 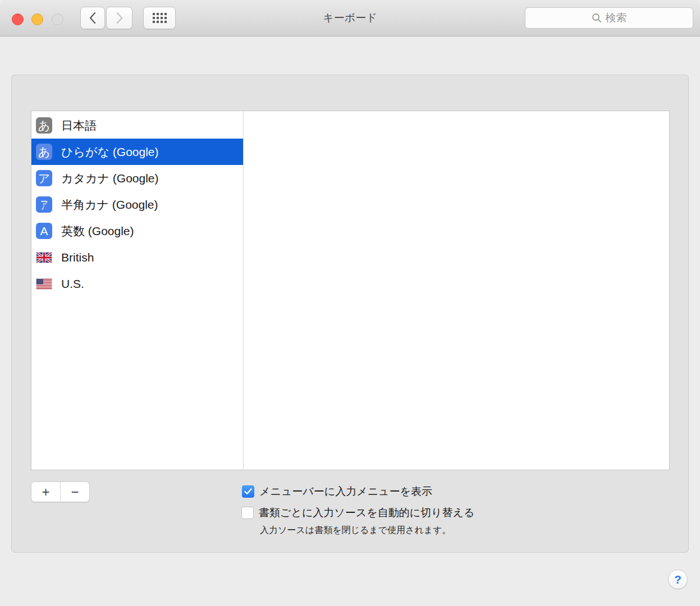 What do you see at coordinates (159, 18) in the screenshot?
I see `show-all-button` at bounding box center [159, 18].